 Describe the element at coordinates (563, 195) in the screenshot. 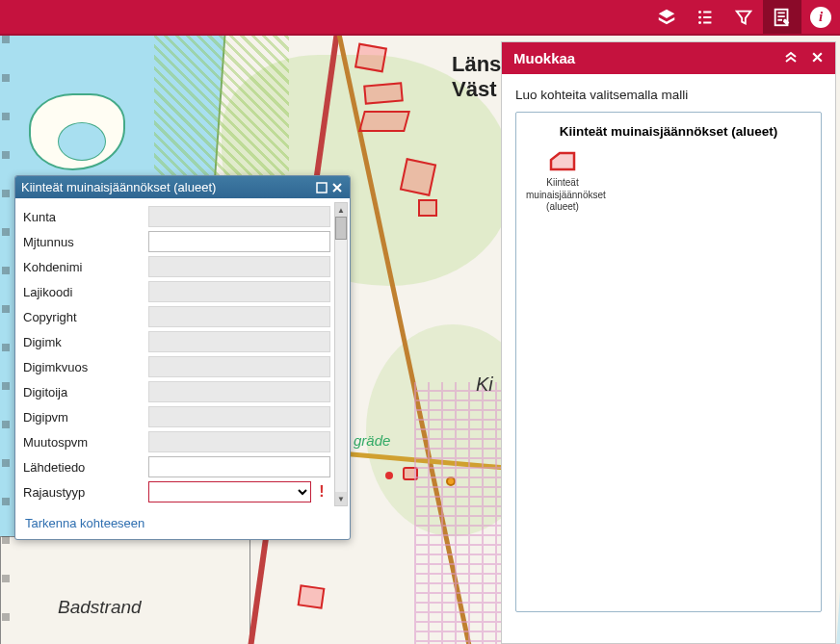

I see `template-label: Kiinteätmuinaisjäännökset(alueet)` at that location.